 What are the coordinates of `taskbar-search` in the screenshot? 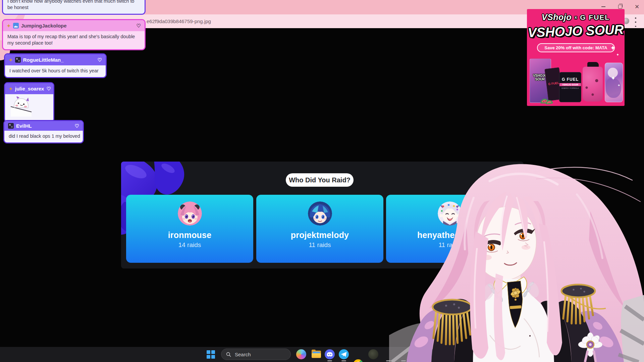 It's located at (256, 354).